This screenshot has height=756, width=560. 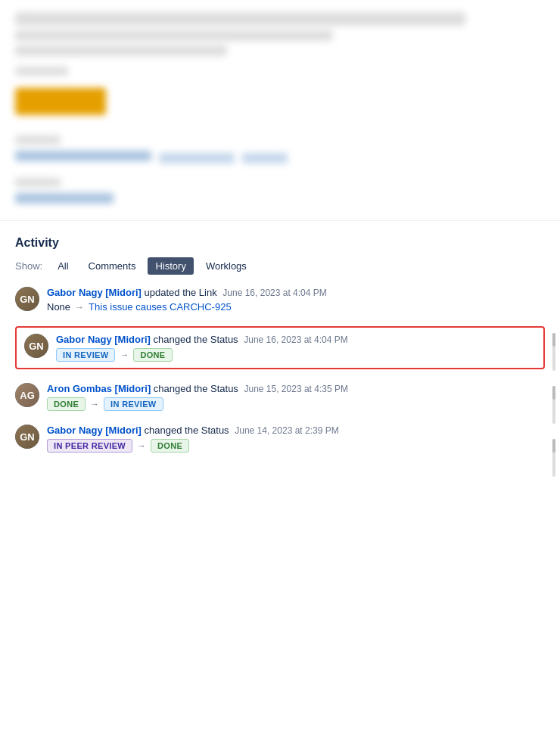 I want to click on entry-1-detail: None → This issue causes CARCHC-925, so click(x=296, y=307).